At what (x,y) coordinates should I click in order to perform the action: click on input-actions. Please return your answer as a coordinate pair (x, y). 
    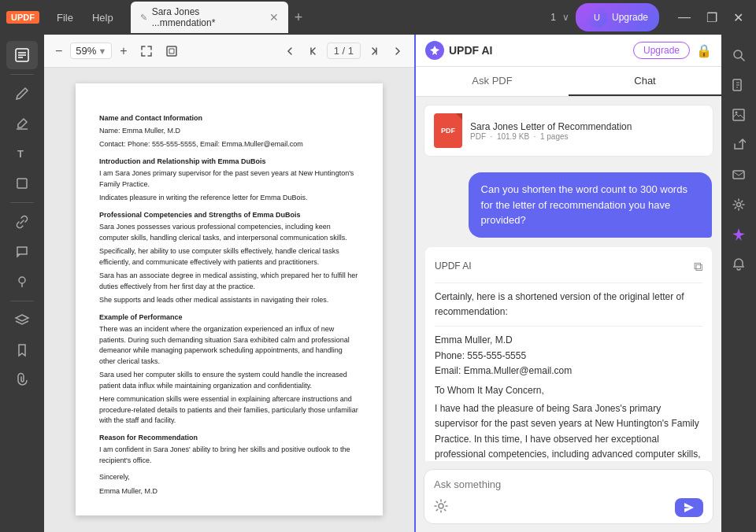
    Looking at the image, I should click on (569, 508).